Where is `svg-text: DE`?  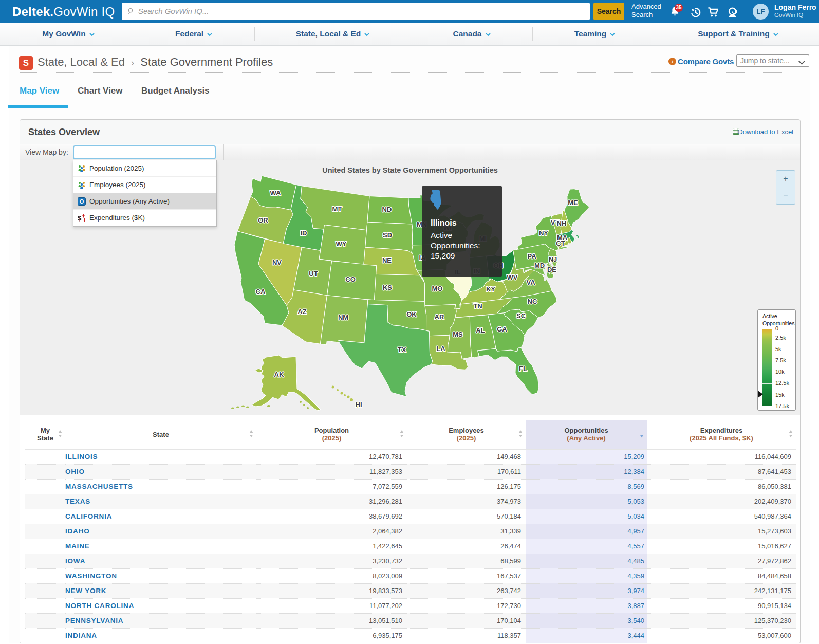
svg-text: DE is located at coordinates (552, 269).